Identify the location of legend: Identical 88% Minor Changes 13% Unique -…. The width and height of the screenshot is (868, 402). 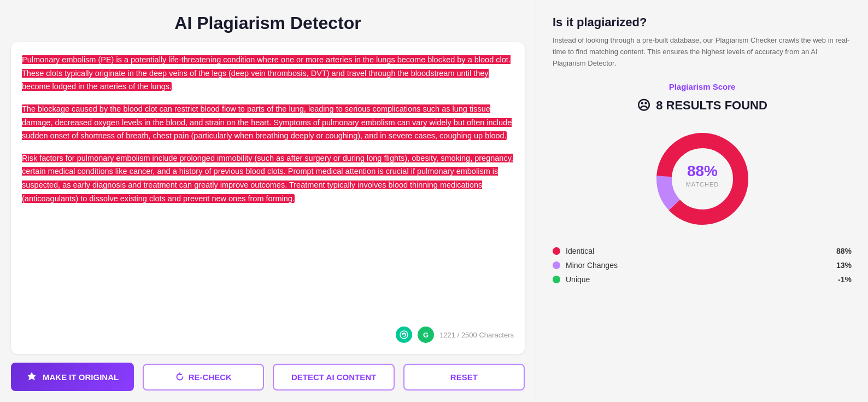
(702, 265).